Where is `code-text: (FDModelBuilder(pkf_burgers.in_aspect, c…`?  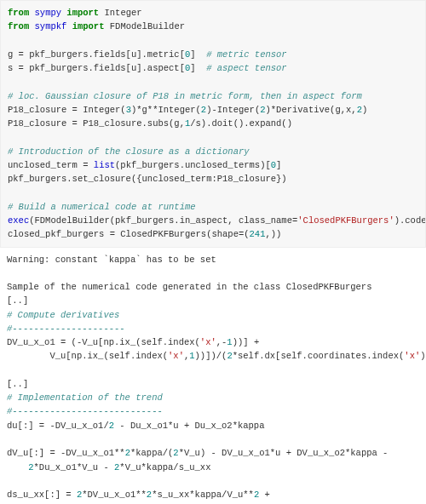
code-text: (FDModelBuilder(pkf_burgers.in_aspect, c… is located at coordinates (164, 220).